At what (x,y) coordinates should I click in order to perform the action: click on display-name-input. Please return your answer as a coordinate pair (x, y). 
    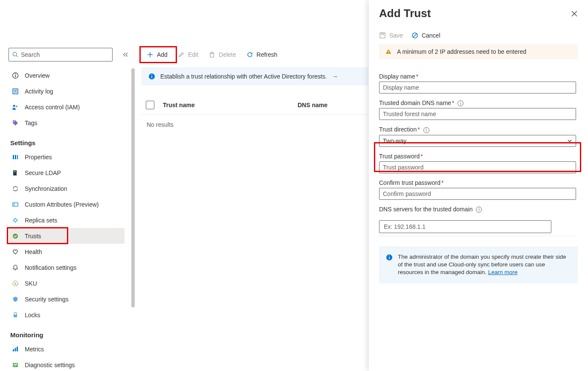
    Looking at the image, I should click on (478, 88).